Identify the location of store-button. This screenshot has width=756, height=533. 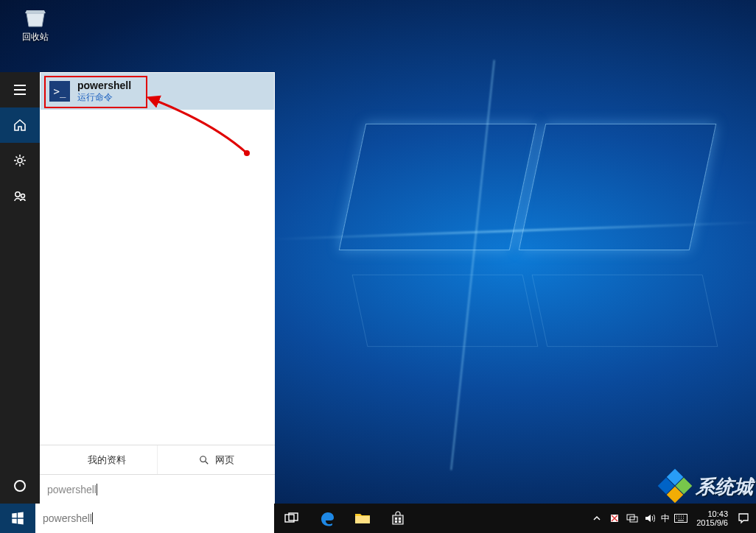
(398, 518).